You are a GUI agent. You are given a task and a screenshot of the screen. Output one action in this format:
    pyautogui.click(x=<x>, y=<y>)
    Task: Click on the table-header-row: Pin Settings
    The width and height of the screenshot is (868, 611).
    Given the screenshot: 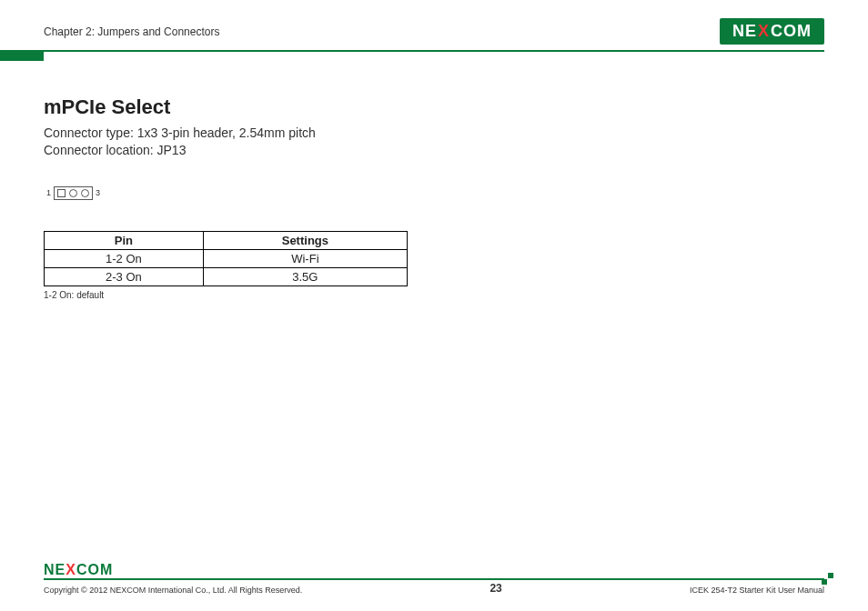 What is the action you would take?
    pyautogui.click(x=226, y=240)
    